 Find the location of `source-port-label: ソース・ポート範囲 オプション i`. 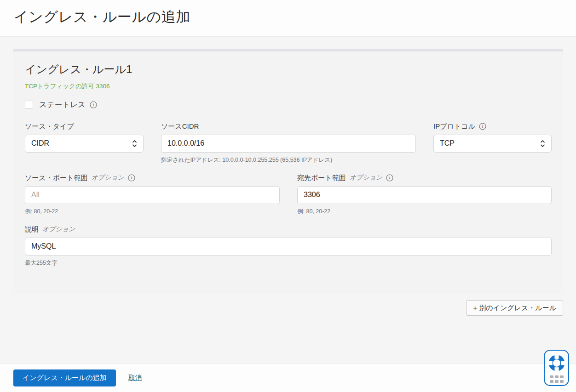

source-port-label: ソース・ポート範囲 オプション i is located at coordinates (152, 178).